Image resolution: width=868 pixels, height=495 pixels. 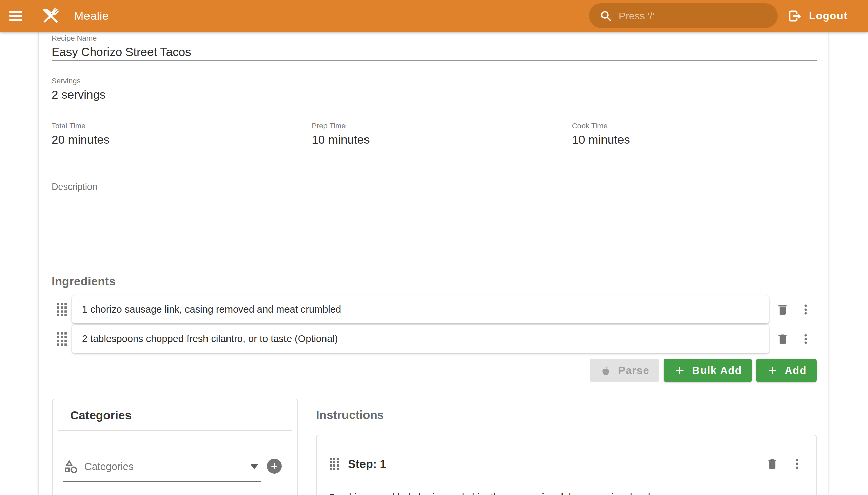 I want to click on add-label: Add, so click(x=796, y=371).